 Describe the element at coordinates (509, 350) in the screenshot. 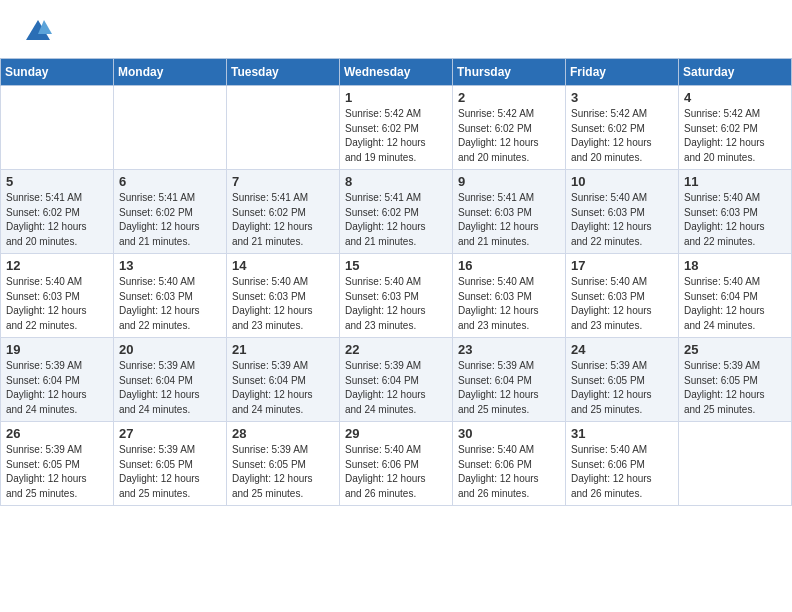

I see `day-number: 23` at that location.